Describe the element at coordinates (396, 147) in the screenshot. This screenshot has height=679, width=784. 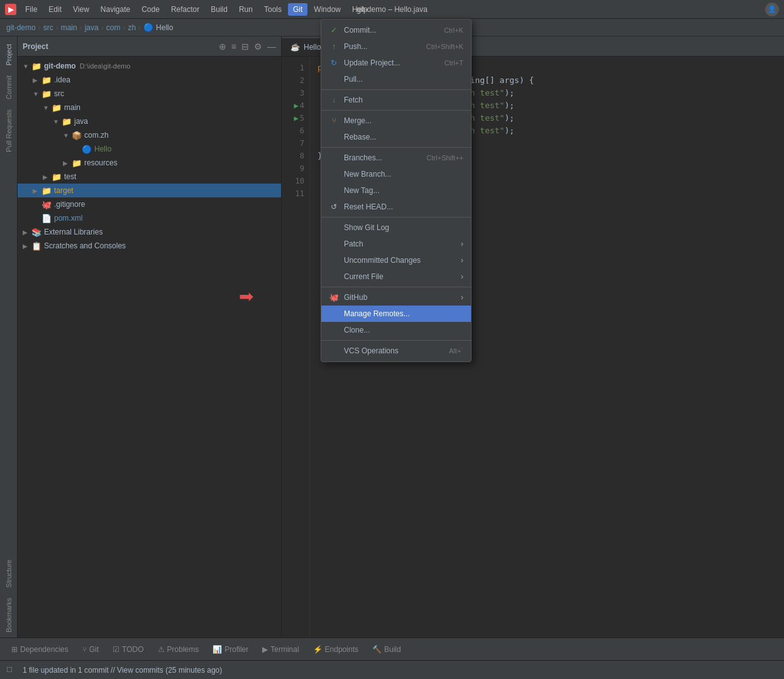
I see `git-menu-sep3` at that location.